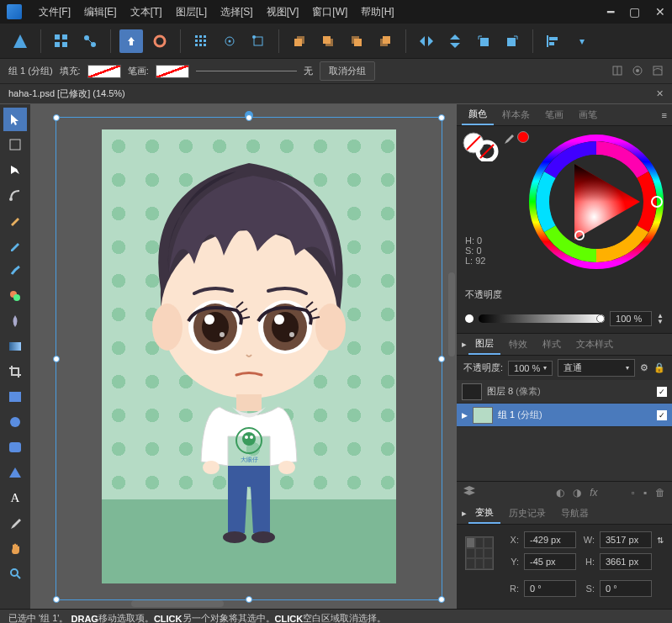  I want to click on layers-stack-icon, so click(469, 493).